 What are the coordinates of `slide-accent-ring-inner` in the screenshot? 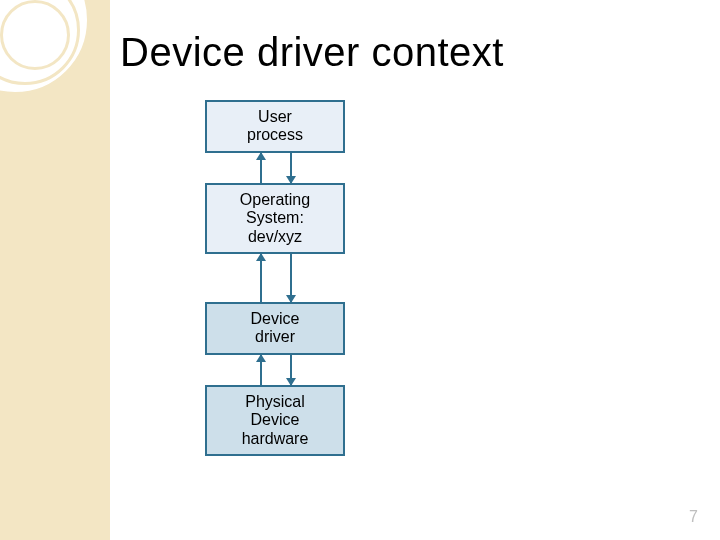 It's located at (35, 35).